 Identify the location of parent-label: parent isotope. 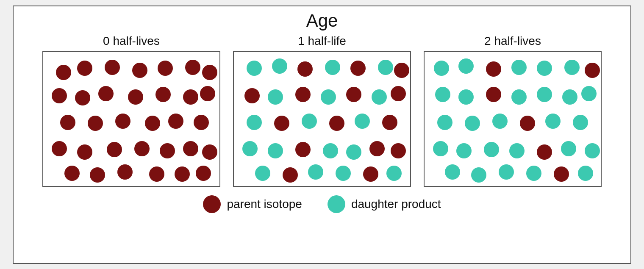
(264, 204).